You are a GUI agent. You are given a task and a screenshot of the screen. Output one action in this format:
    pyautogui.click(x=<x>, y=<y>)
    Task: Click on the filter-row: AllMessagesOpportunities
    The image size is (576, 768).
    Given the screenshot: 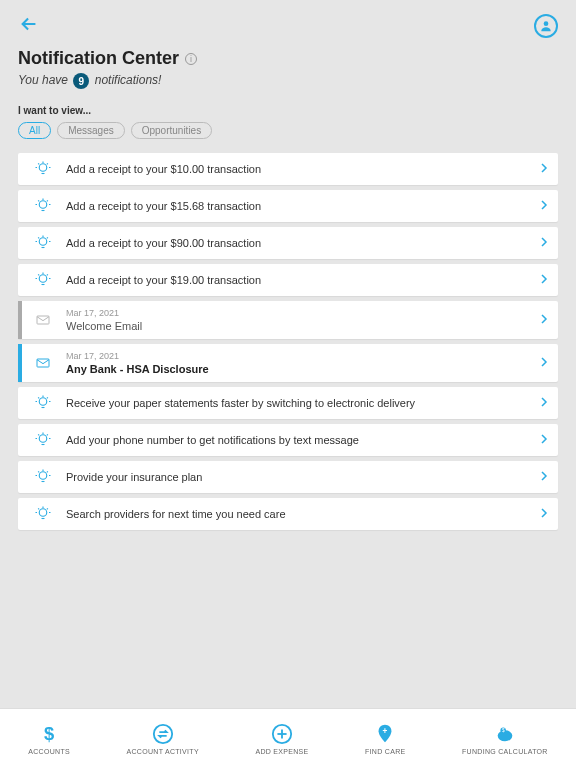 What is the action you would take?
    pyautogui.click(x=288, y=130)
    